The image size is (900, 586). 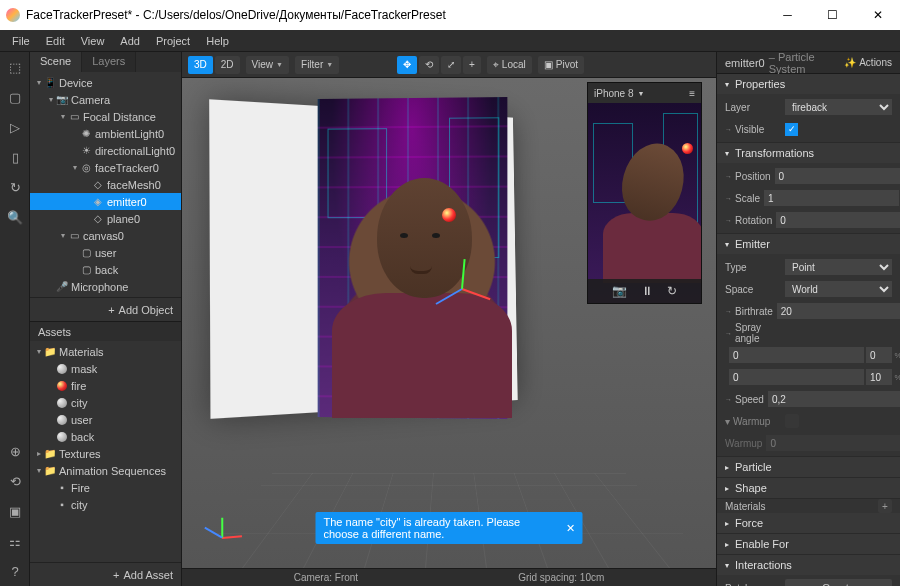 What do you see at coordinates (106, 386) in the screenshot?
I see `tree-node: fire` at bounding box center [106, 386].